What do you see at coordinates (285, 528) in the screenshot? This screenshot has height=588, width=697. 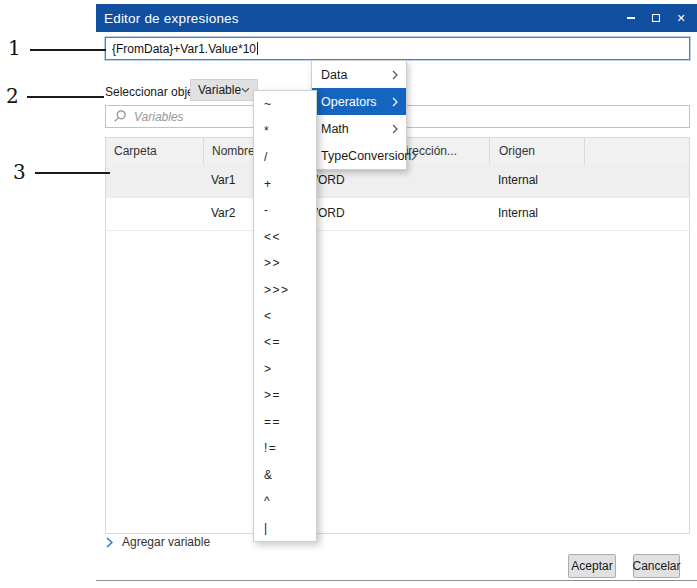 I see `operator-item: |` at bounding box center [285, 528].